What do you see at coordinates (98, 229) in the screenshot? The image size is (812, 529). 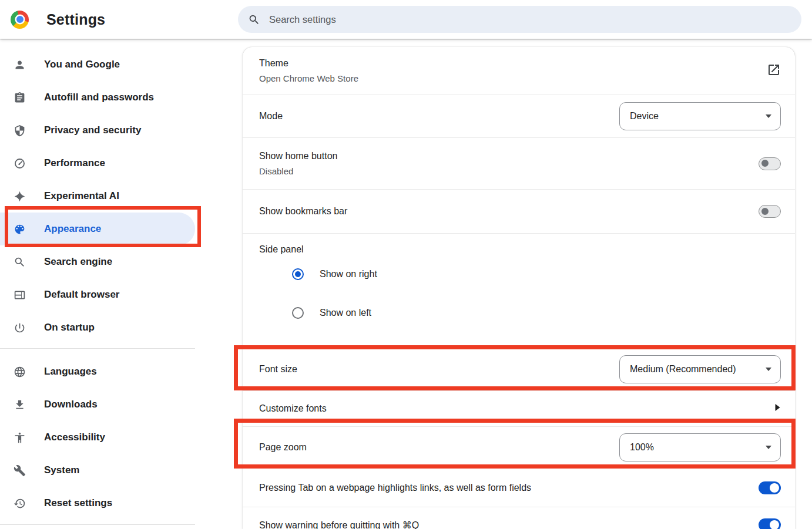 I see `sidebar-item-appearance: Appearance` at bounding box center [98, 229].